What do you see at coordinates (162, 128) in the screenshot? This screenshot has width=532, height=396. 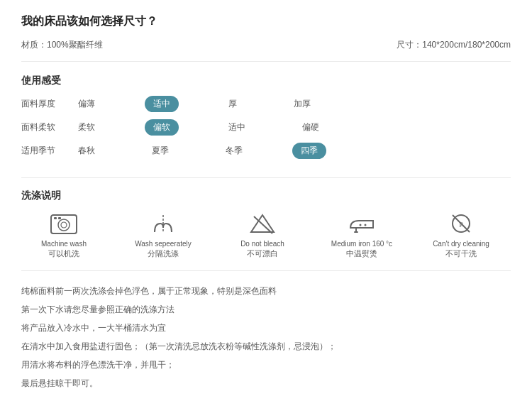 I see `feel-option-slightly-soft: 偏软` at bounding box center [162, 128].